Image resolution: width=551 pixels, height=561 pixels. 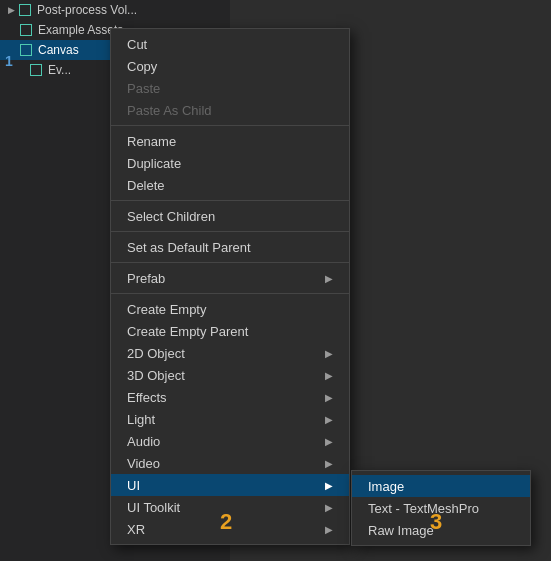 What do you see at coordinates (12, 10) in the screenshot?
I see `arrow-icon: ▶` at bounding box center [12, 10].